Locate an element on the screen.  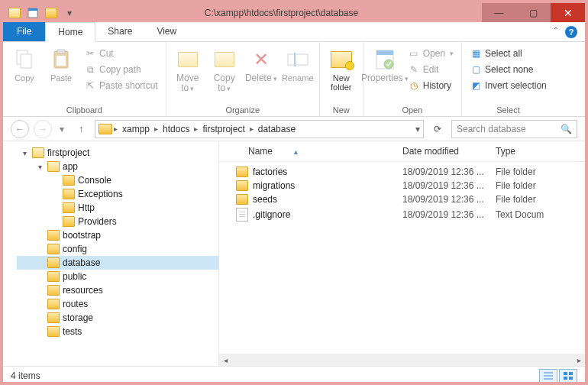
qat-dropdown-icon: ▾ is located at coordinates (69, 13).